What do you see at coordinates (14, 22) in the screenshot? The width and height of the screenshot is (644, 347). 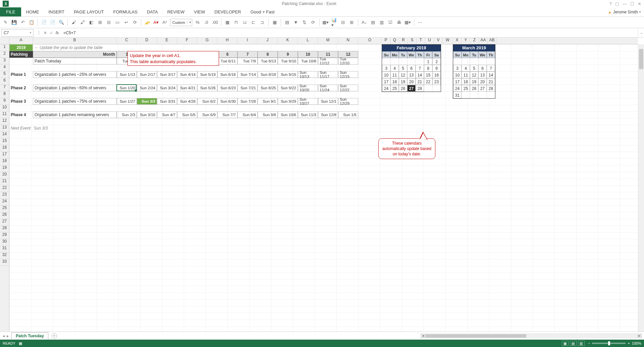 I see `save-icon: 💾` at bounding box center [14, 22].